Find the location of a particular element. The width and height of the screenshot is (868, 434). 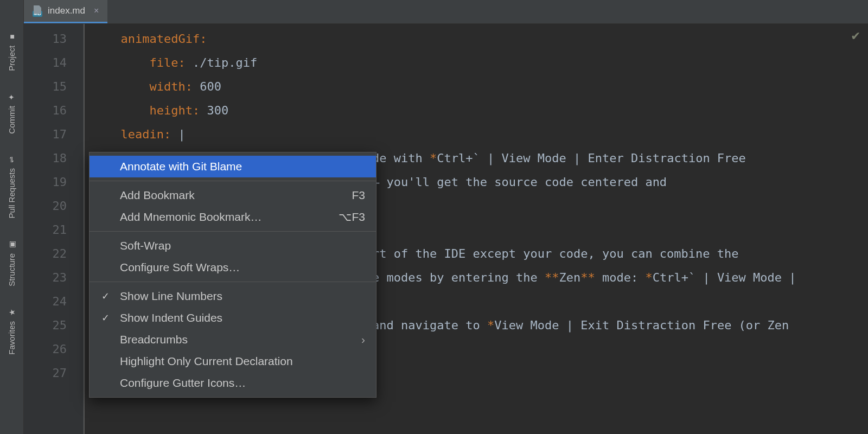

inspection-ok-icon: ✔ is located at coordinates (856, 36).